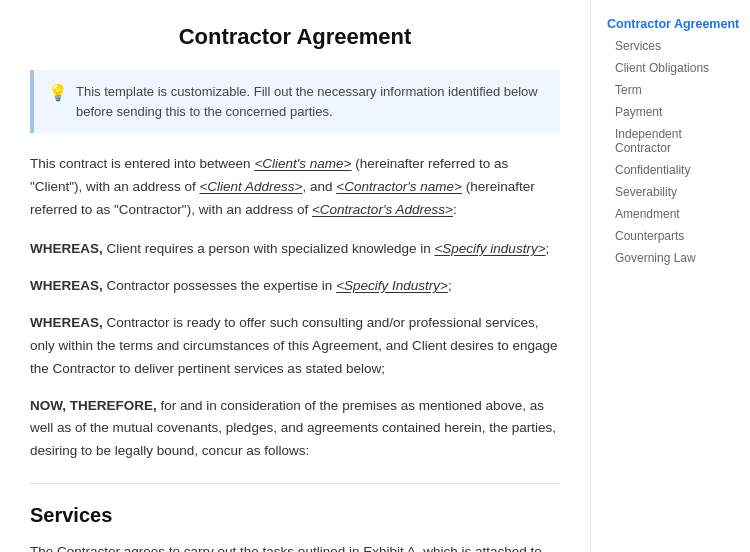 The image size is (750, 552). What do you see at coordinates (295, 546) in the screenshot?
I see `services-paragraph: The Contractor agrees to carry out the t…` at bounding box center [295, 546].